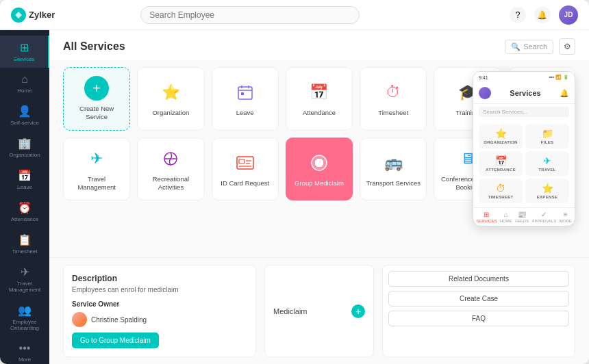 The image size is (589, 364). Describe the element at coordinates (484, 78) in the screenshot. I see `mobile-time: 9:41` at that location.